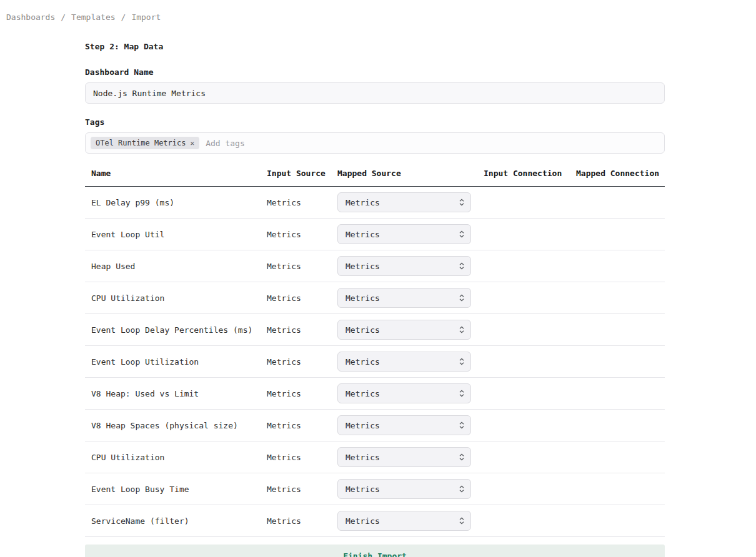 This screenshot has width=756, height=557. What do you see at coordinates (31, 17) in the screenshot?
I see `breadcrumb-dashboards: Dashboards` at bounding box center [31, 17].